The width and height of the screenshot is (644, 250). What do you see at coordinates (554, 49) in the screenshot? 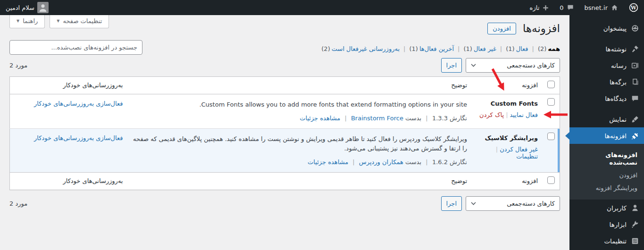
I see `filter-all: همه` at bounding box center [554, 49].